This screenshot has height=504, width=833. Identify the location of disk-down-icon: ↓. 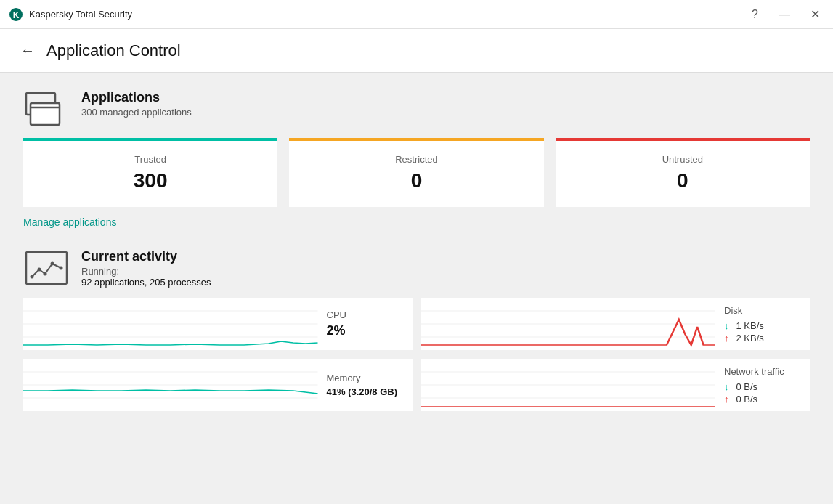
(726, 325).